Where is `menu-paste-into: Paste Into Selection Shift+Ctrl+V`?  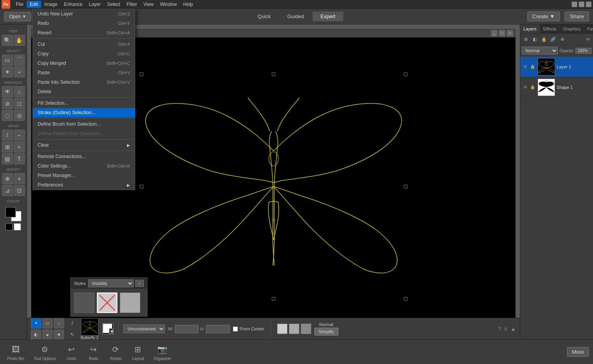
menu-paste-into: Paste Into Selection Shift+Ctrl+V is located at coordinates (84, 82).